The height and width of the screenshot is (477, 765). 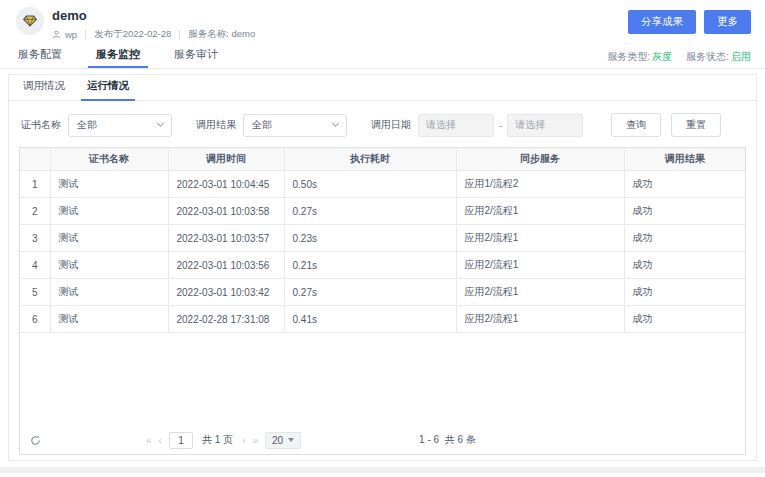 I want to click on call-date-label: 调用日期, so click(x=391, y=125).